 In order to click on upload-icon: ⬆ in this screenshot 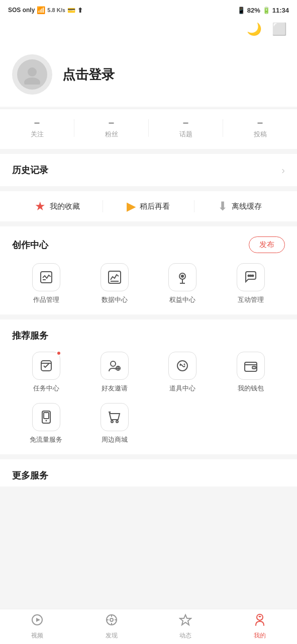, I will do `click(80, 10)`.